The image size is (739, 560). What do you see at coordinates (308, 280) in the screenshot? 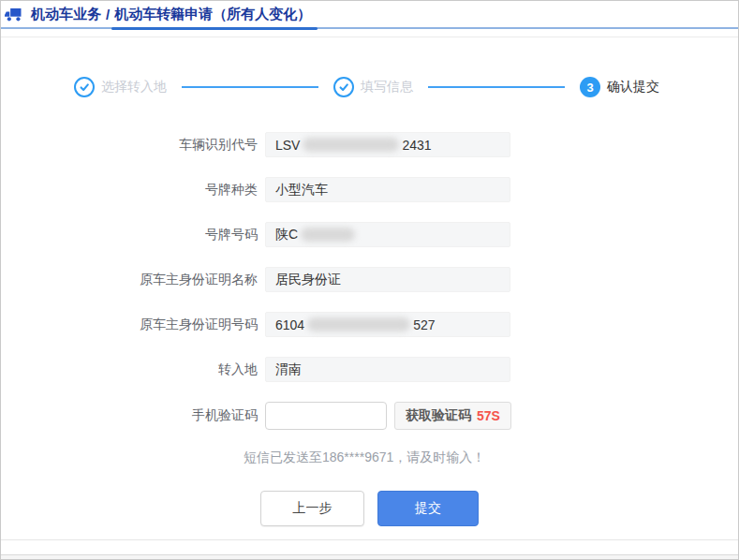
I see `id-type-text: 居民身份证` at bounding box center [308, 280].